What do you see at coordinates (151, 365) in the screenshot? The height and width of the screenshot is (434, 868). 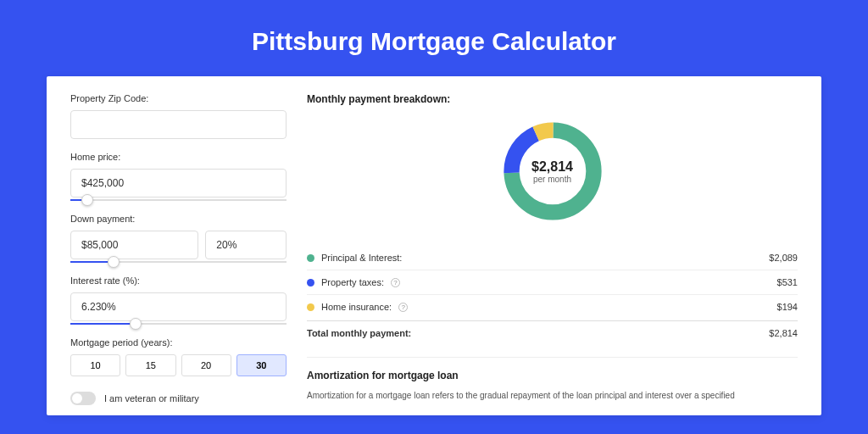 I see `period-button-15: 15` at bounding box center [151, 365].